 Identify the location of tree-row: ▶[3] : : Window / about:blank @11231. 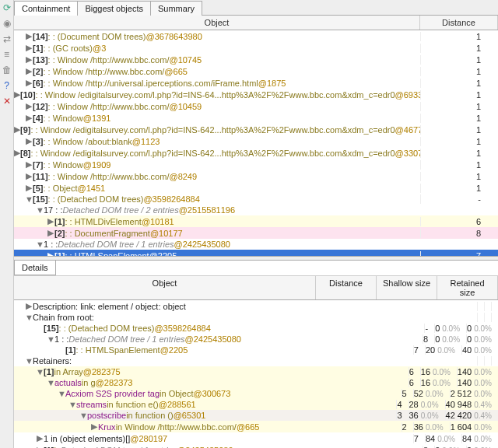
(256, 142).